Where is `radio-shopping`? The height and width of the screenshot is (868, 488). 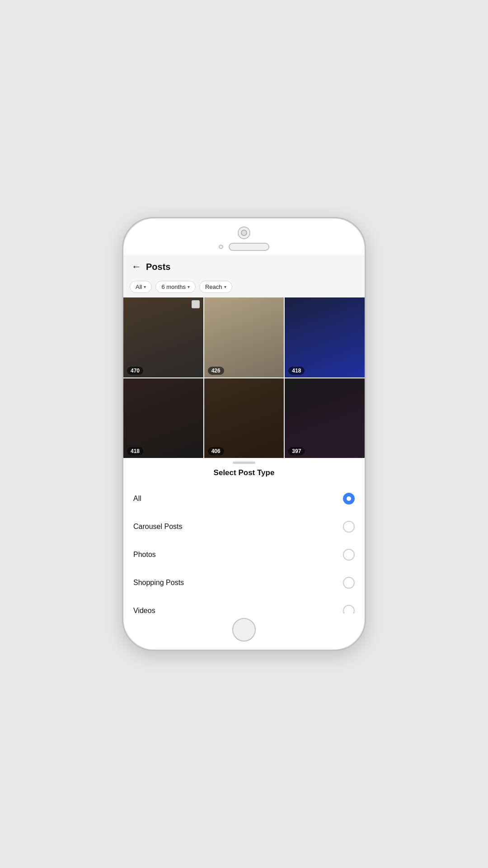 radio-shopping is located at coordinates (349, 583).